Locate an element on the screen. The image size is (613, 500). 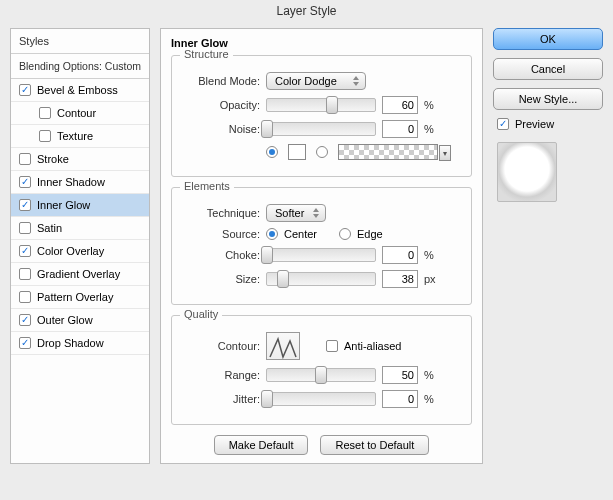
noise-slider is located at coordinates (321, 129).